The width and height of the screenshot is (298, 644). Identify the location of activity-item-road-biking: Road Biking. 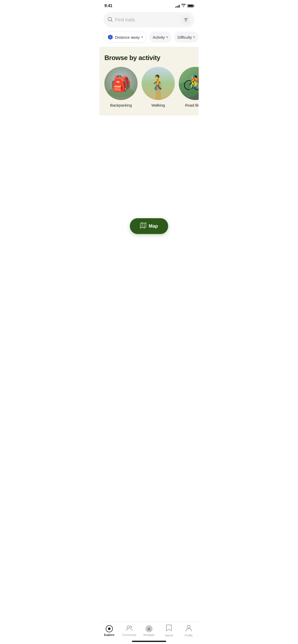
(189, 87).